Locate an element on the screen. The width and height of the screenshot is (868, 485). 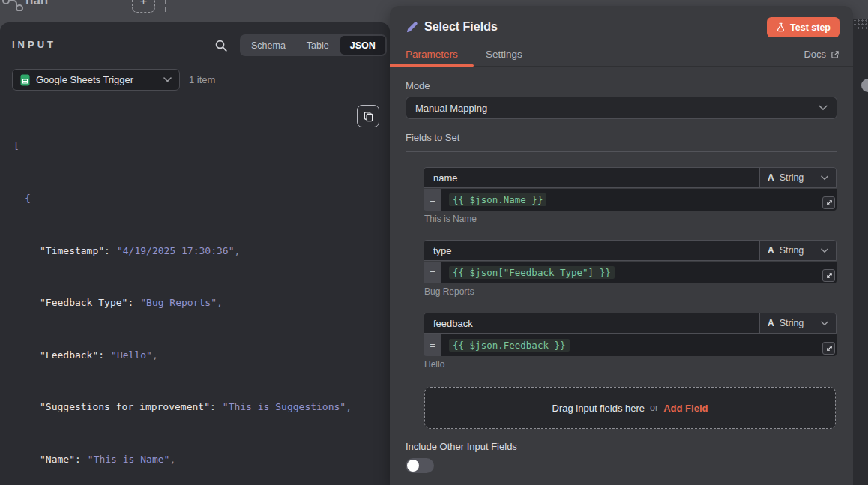
json-key: Feedback Type is located at coordinates (84, 303).